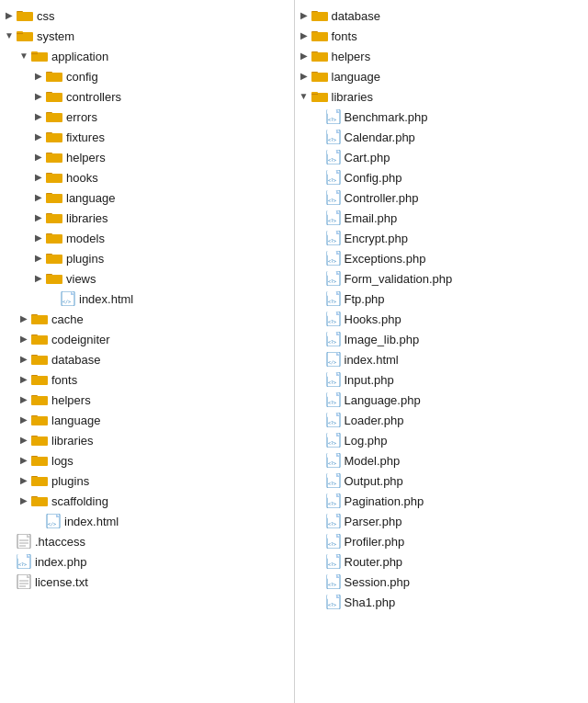 The height and width of the screenshot is (703, 588). Describe the element at coordinates (442, 602) in the screenshot. I see `tree-item-Sha1: <?> Sha1.php` at that location.